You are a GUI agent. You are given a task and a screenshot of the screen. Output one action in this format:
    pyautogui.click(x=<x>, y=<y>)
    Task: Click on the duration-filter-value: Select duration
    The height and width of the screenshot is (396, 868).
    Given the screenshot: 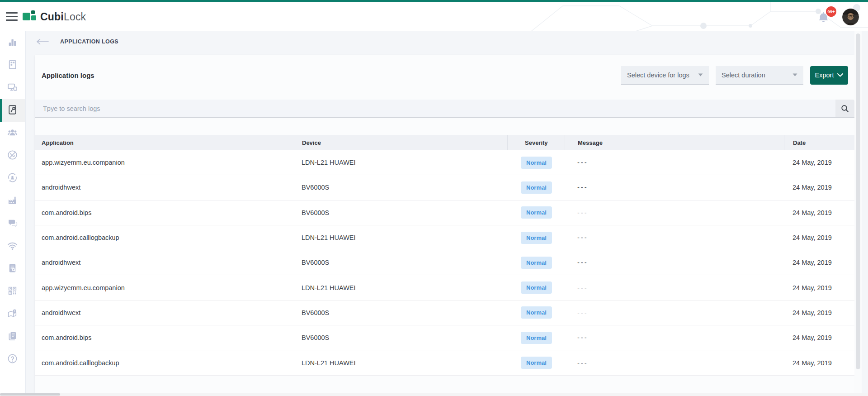 What is the action you would take?
    pyautogui.click(x=743, y=75)
    